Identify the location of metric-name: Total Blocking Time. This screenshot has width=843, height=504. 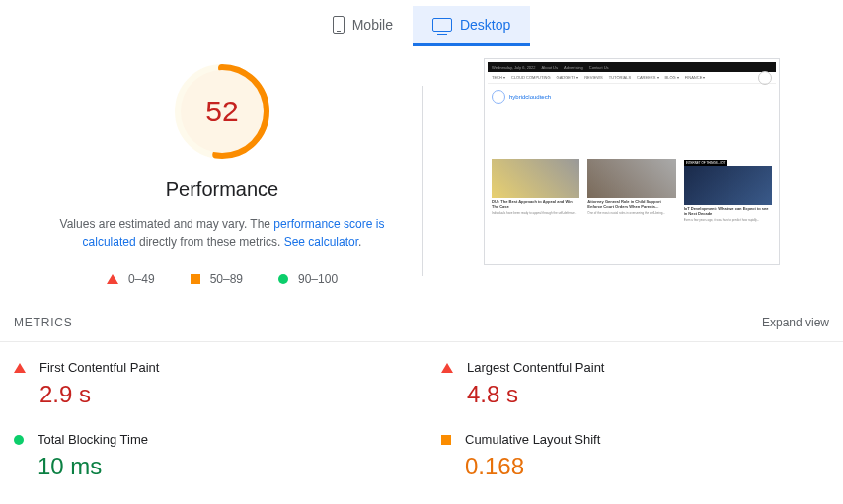
(219, 440).